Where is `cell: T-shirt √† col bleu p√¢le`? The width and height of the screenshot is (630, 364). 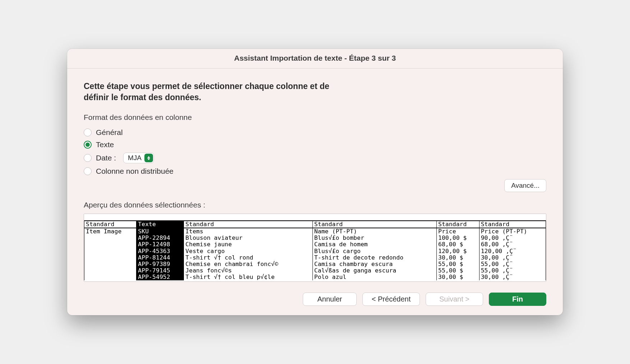
cell: T-shirt √† col bleu p√¢le is located at coordinates (249, 277).